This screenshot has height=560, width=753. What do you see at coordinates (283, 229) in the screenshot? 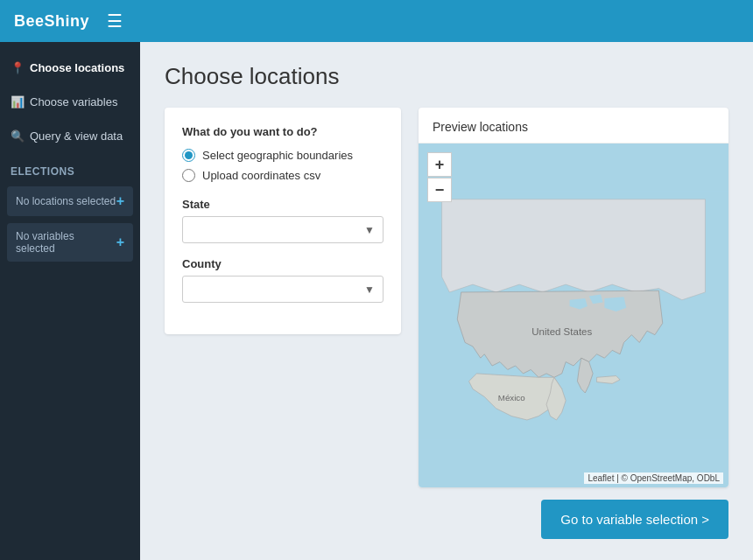
I see `state-select-wrapper: Alabama Alaska Arizona California Colora…` at bounding box center [283, 229].